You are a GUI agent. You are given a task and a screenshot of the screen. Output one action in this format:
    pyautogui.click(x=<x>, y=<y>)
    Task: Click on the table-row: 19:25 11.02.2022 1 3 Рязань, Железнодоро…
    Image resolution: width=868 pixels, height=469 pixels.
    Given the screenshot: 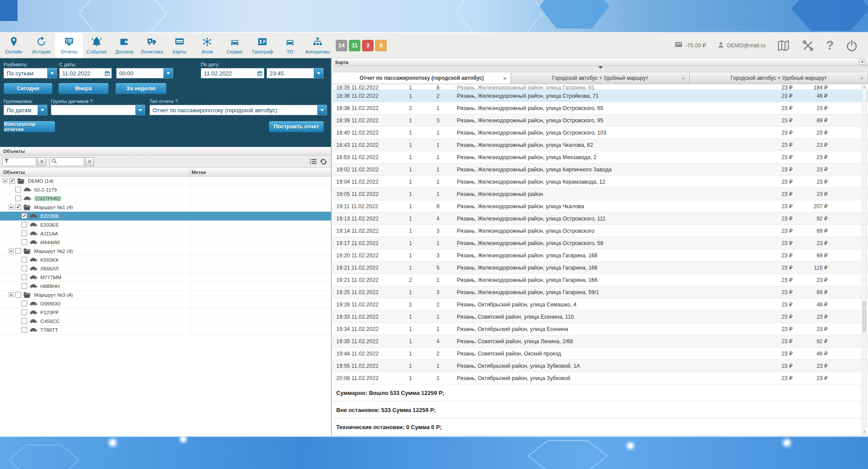 What is the action you would take?
    pyautogui.click(x=601, y=292)
    